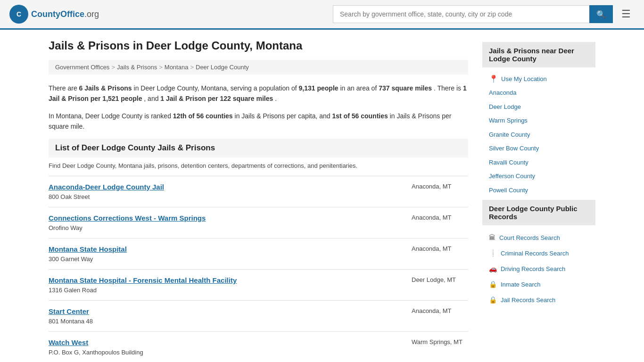 This screenshot has width=644, height=362. What do you see at coordinates (113, 67) in the screenshot?
I see `breadcrumb-sep-1: >` at bounding box center [113, 67].